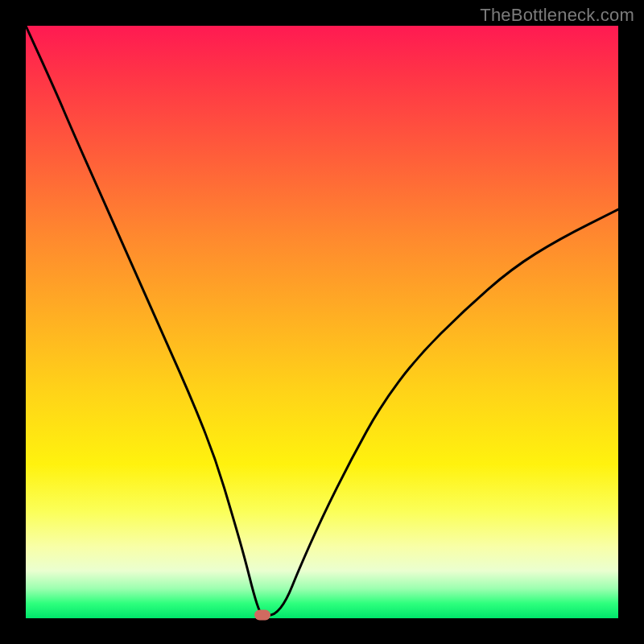 This screenshot has width=644, height=644. I want to click on attribution-text: TheBottleneck.com, so click(557, 15).